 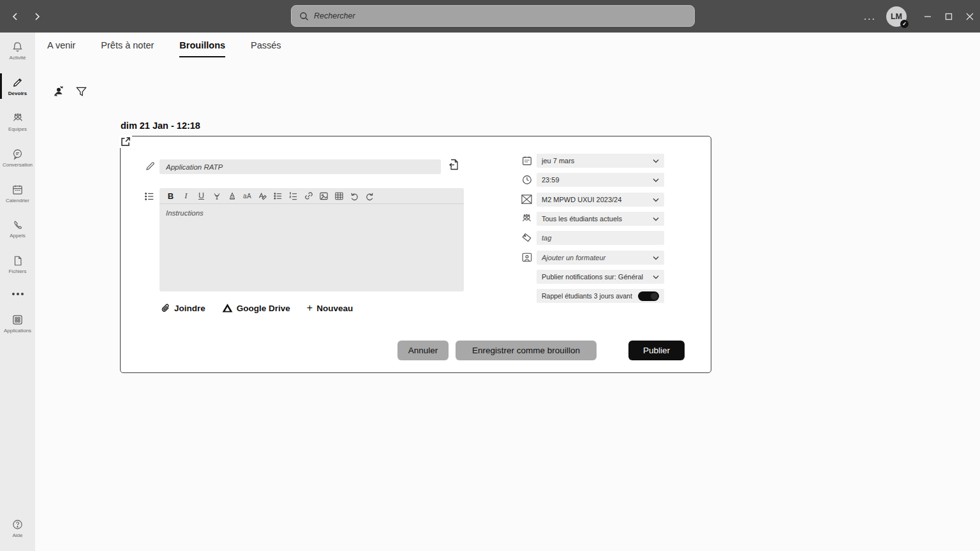 I want to click on title-bar: ... LM ✓, so click(x=490, y=17).